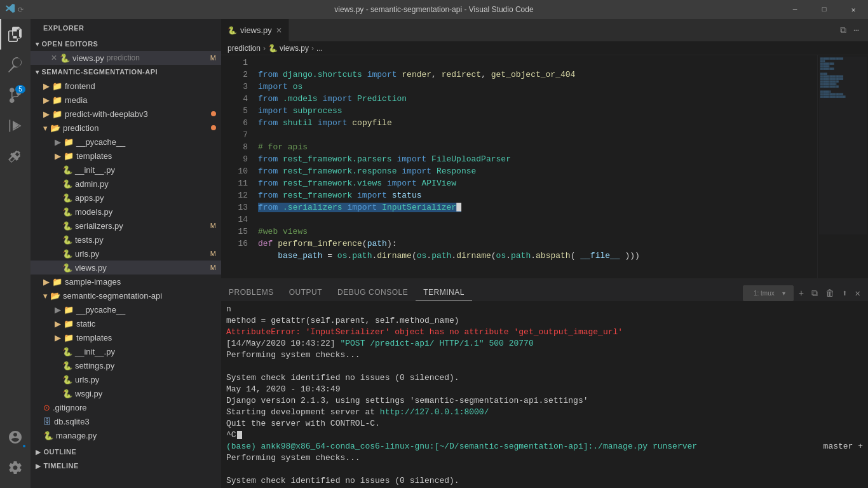  What do you see at coordinates (15, 455) in the screenshot?
I see `activity-bottom-items` at bounding box center [15, 455].